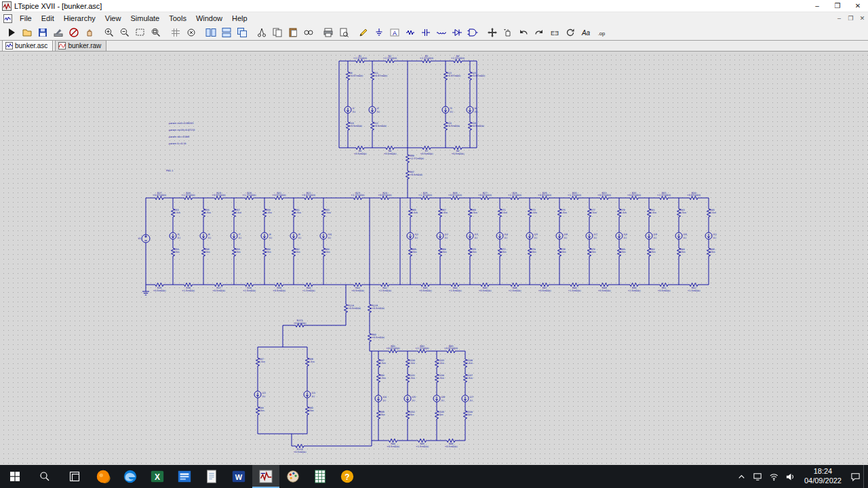 The image size is (868, 488). Describe the element at coordinates (343, 33) in the screenshot. I see `print-preview-button` at that location.